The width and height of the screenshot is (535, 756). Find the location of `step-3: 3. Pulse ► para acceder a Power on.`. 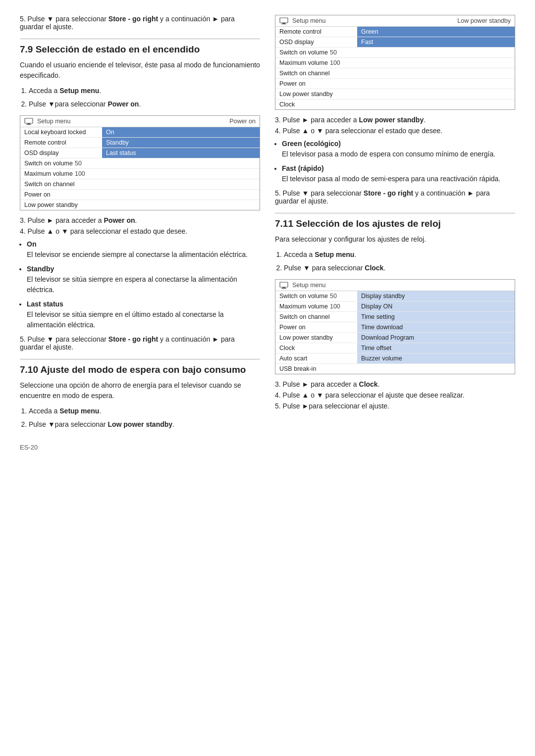

step-3: 3. Pulse ► para acceder a Power on. is located at coordinates (140, 220).